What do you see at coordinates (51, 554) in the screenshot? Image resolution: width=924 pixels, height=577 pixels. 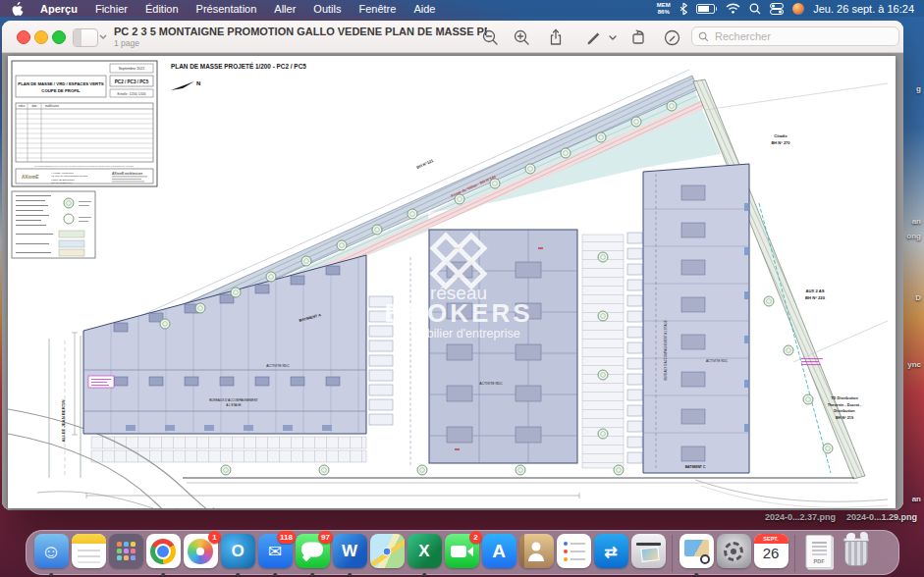 I see `dock-item-finder: ☺` at bounding box center [51, 554].